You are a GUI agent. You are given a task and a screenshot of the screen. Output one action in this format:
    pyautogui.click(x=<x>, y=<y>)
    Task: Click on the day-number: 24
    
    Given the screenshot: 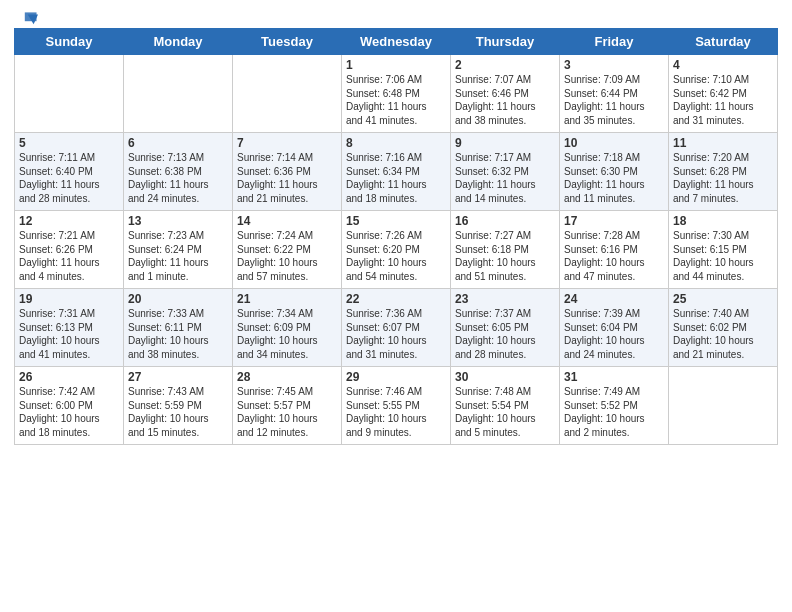 What is the action you would take?
    pyautogui.click(x=614, y=299)
    